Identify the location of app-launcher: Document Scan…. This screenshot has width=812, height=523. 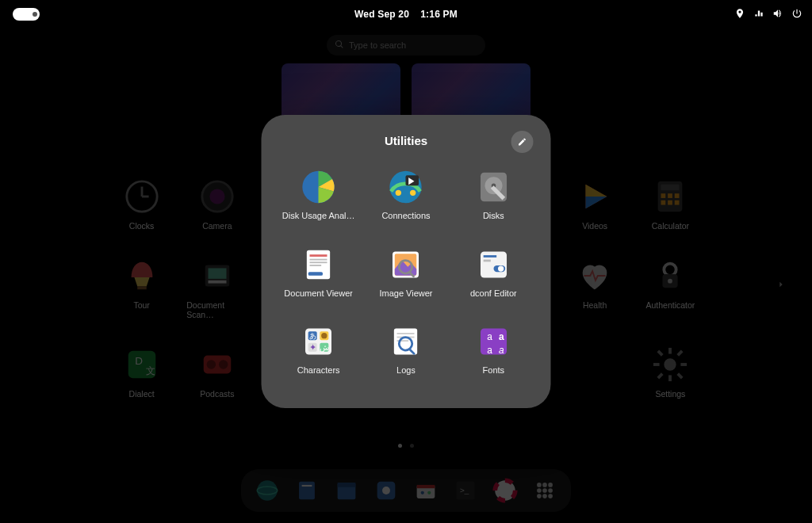
(217, 288).